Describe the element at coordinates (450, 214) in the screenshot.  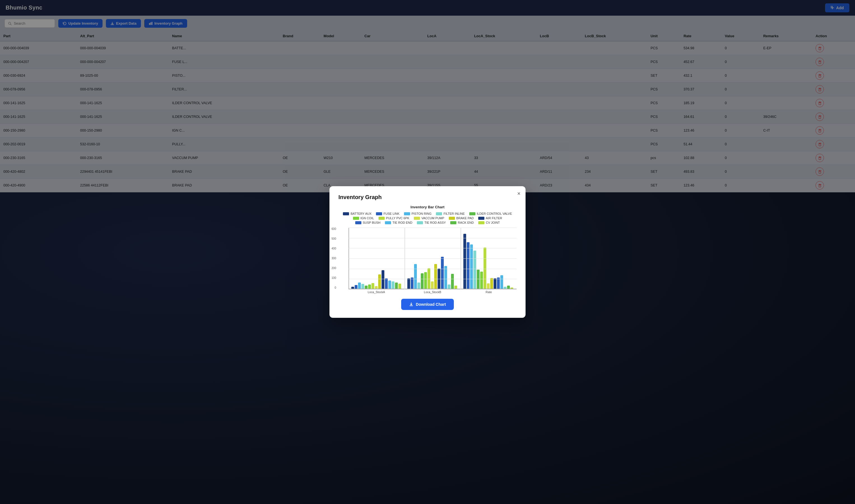
I see `legend-item: FILTER INLINE` at that location.